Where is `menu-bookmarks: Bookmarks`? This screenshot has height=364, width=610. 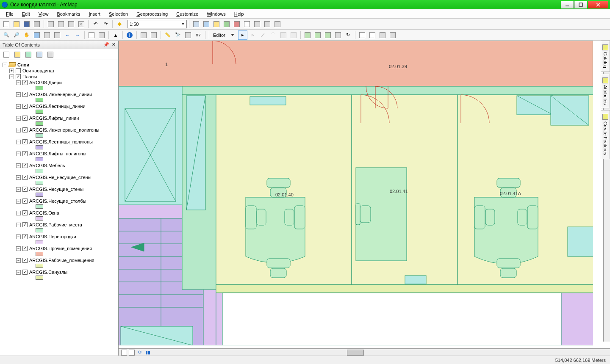
menu-bookmarks: Bookmarks is located at coordinates (69, 14).